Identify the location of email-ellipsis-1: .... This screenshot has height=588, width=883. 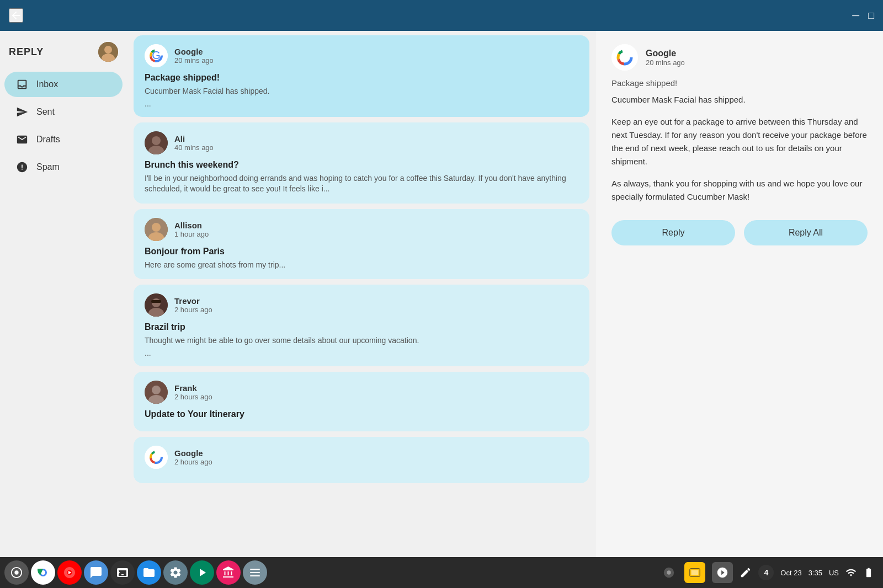
(361, 104).